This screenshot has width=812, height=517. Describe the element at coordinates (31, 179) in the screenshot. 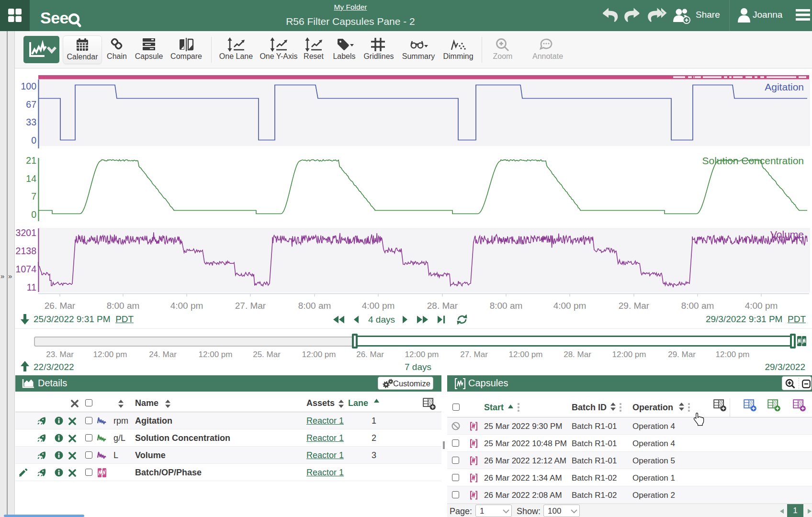

I see `svg-text: 14` at that location.